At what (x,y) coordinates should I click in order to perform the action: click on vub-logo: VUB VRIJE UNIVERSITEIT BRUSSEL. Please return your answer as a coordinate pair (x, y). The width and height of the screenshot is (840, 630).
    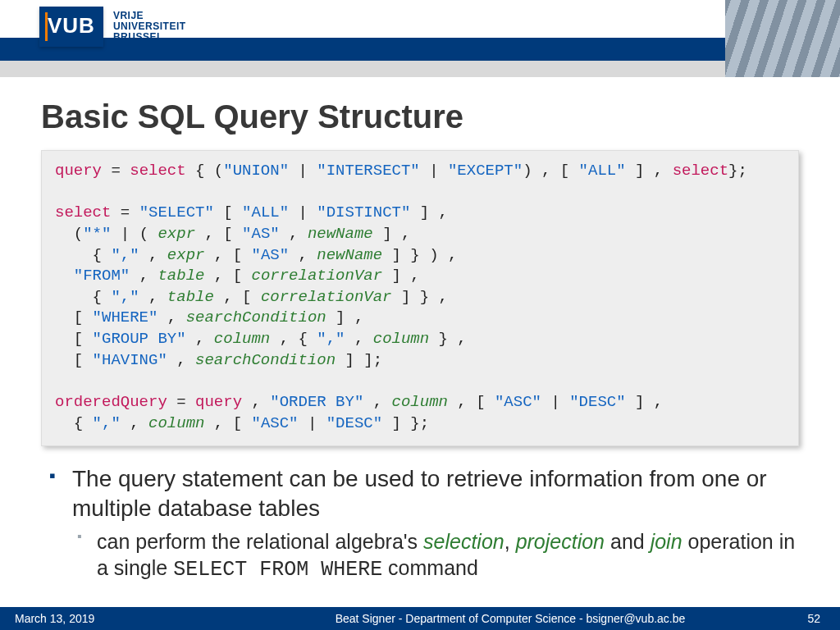
    Looking at the image, I should click on (113, 26).